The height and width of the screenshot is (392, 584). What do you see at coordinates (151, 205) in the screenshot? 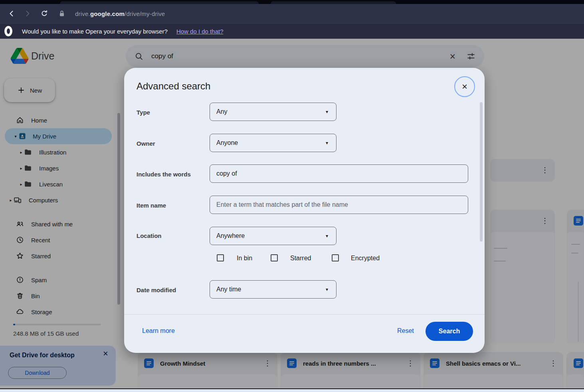
I see `item-name-label: Item name` at bounding box center [151, 205].